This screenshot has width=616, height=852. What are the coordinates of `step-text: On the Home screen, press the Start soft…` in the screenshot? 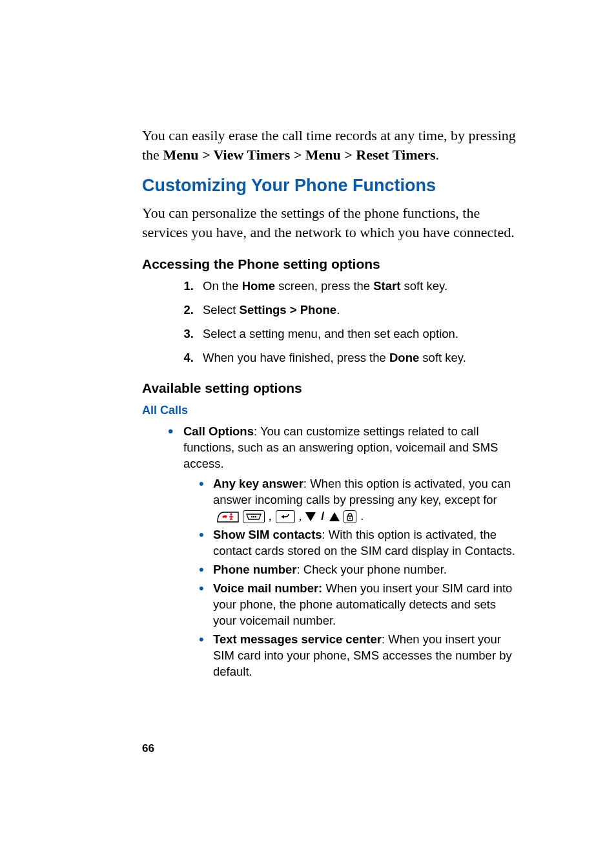 It's located at (359, 287).